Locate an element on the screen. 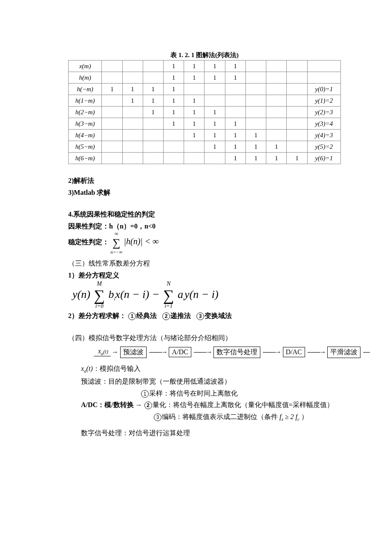 The width and height of the screenshot is (392, 555). difference-equation-formula: y(n) ∑Mi=0 bix(n − i) − ∑Ni=1 aiy(n − i) is located at coordinates (207, 295).